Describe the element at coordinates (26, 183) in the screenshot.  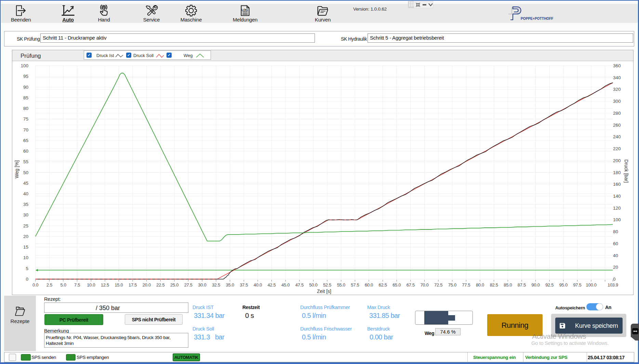
I see `svg-text: 45` at that location.